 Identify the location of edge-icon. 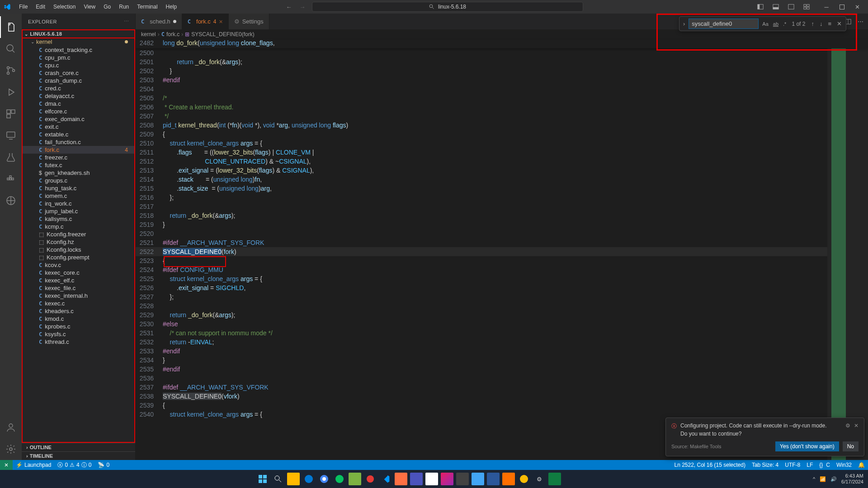
(309, 479).